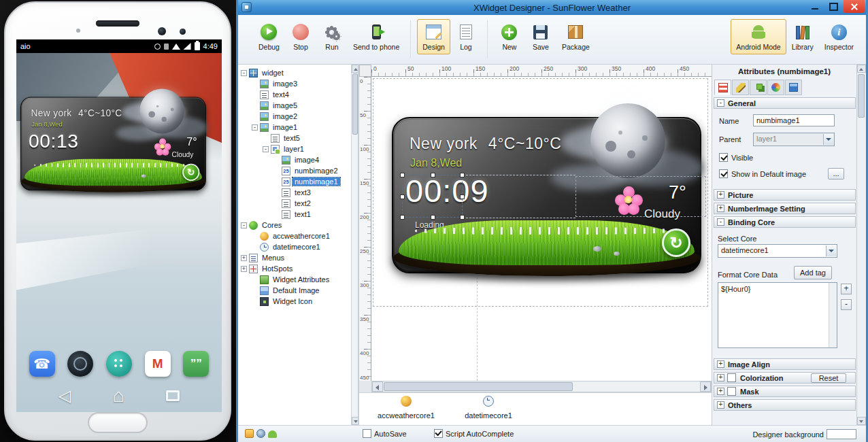 The width and height of the screenshot is (868, 442). What do you see at coordinates (298, 290) in the screenshot?
I see `tree-item-default-image: Default Image` at bounding box center [298, 290].